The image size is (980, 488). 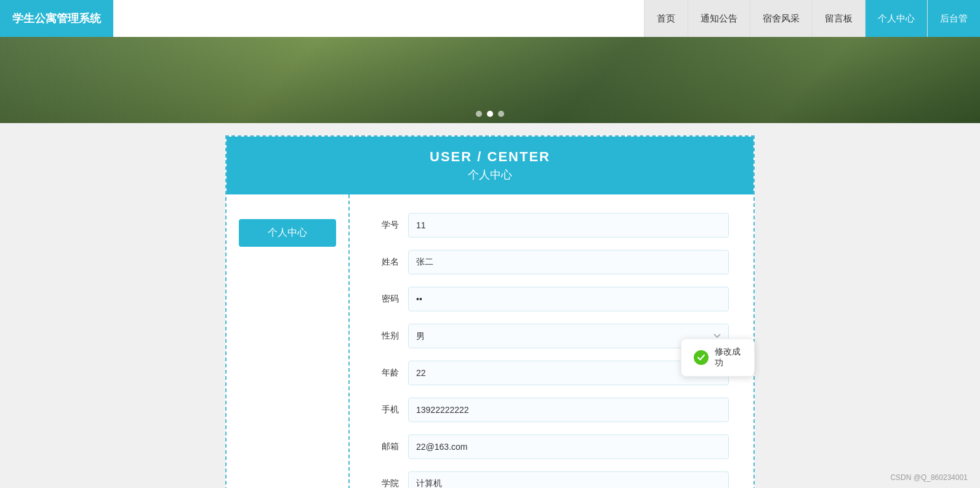 What do you see at coordinates (569, 480) in the screenshot?
I see `input-college` at bounding box center [569, 480].